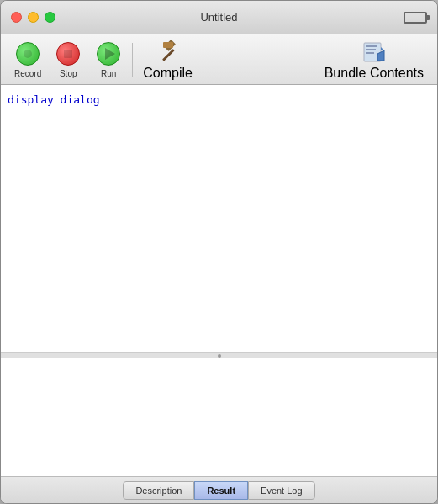  I want to click on stop-button: Stop, so click(68, 59).